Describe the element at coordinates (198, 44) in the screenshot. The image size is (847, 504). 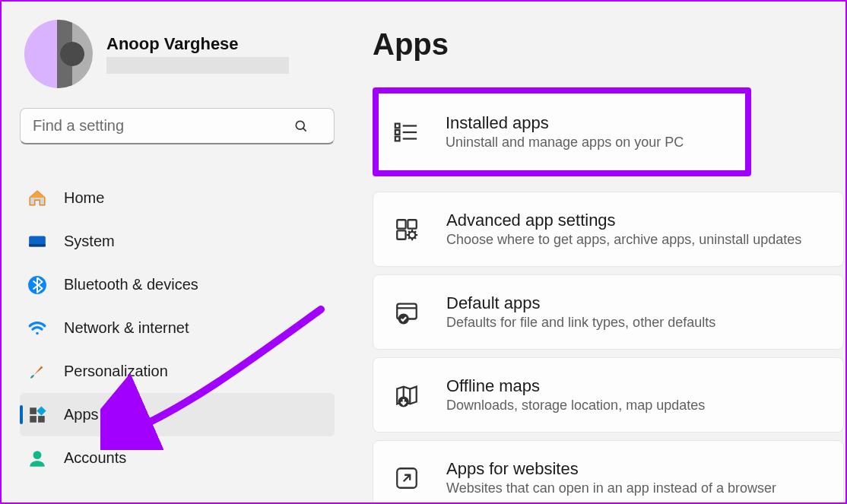
I see `profile-name: Anoop Varghese` at that location.